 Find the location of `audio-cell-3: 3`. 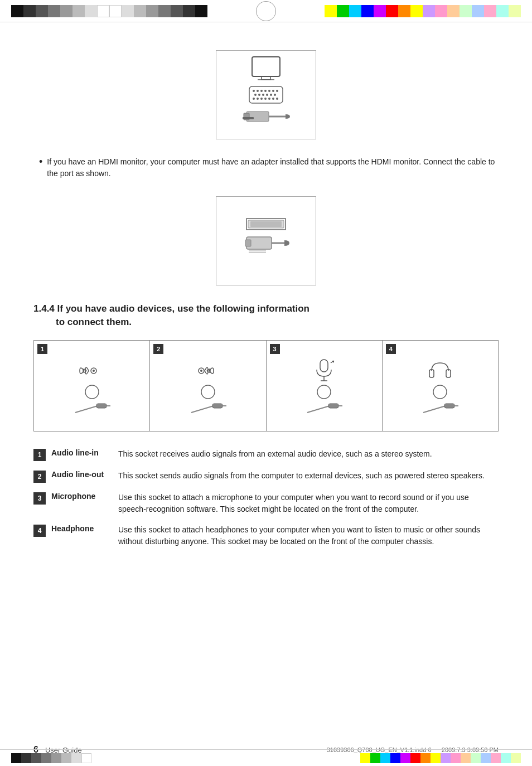

audio-cell-3: 3 is located at coordinates (325, 386).